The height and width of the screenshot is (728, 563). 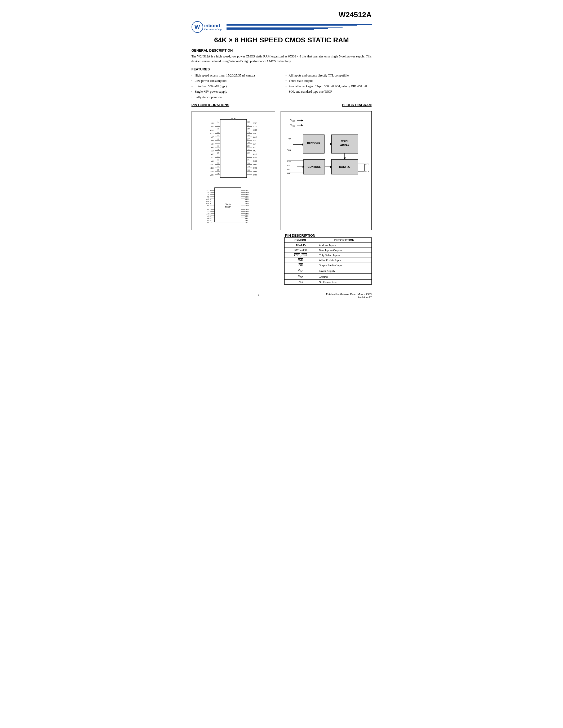 What do you see at coordinates (211, 193) in the screenshot?
I see `svg-text: 2` at bounding box center [211, 193].